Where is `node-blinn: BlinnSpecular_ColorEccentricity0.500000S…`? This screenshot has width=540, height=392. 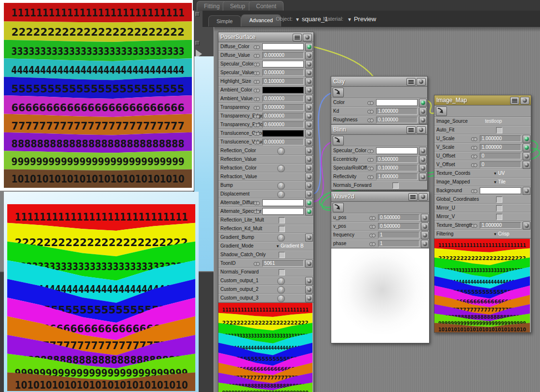
node-blinn: BlinnSpecular_ColorEccentricity0.500000S… is located at coordinates (379, 157).